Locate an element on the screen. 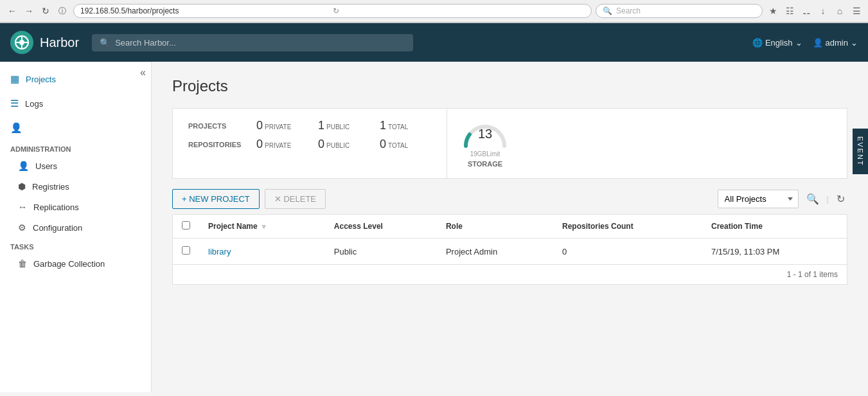 The image size is (868, 396). configuration-icon: ⚙ is located at coordinates (22, 228).